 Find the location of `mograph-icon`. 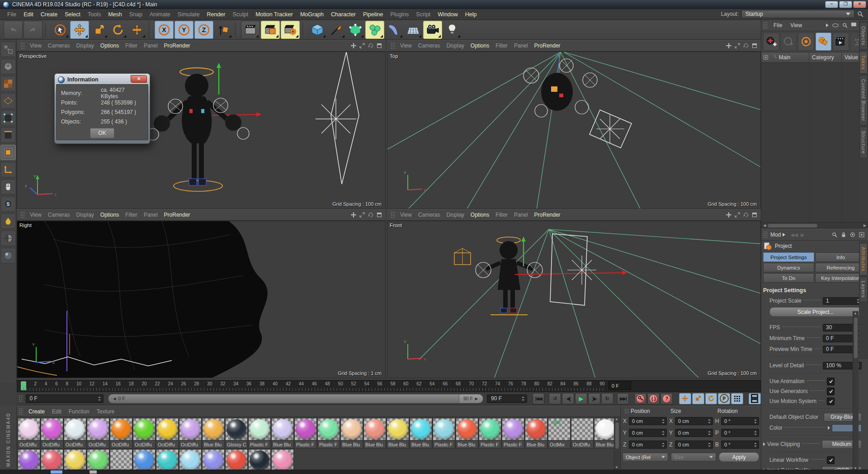

mograph-icon is located at coordinates (375, 30).